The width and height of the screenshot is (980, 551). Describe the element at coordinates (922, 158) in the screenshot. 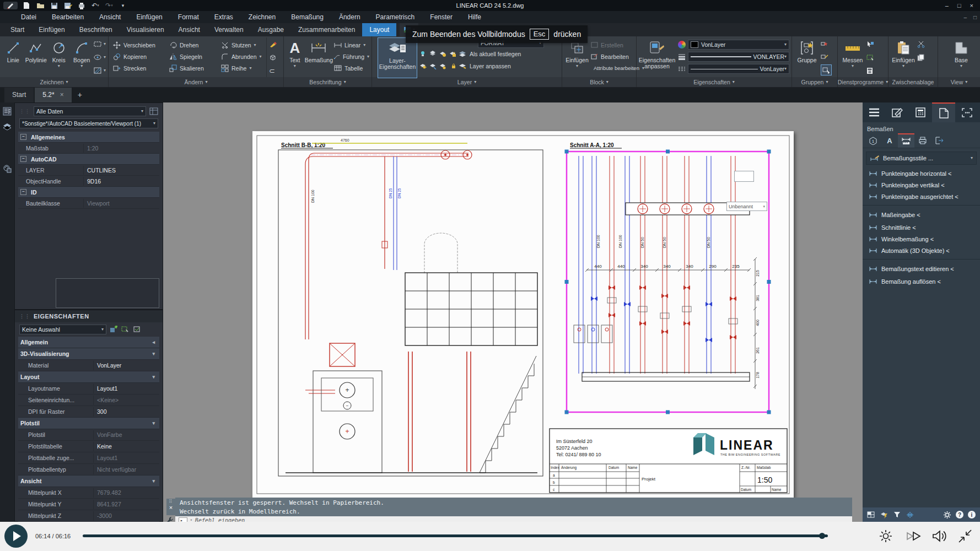

I see `dimension-styles-dropdown: Bemaßungsstile ...▾` at that location.